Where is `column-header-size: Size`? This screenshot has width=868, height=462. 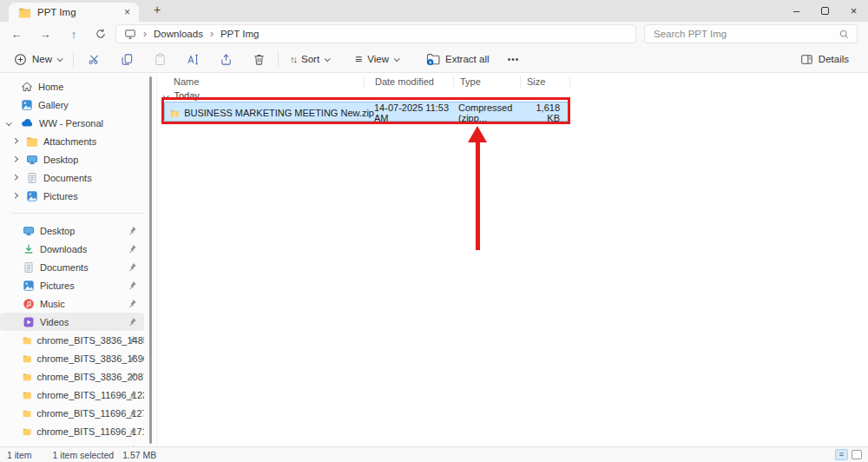
column-header-size: Size is located at coordinates (545, 82).